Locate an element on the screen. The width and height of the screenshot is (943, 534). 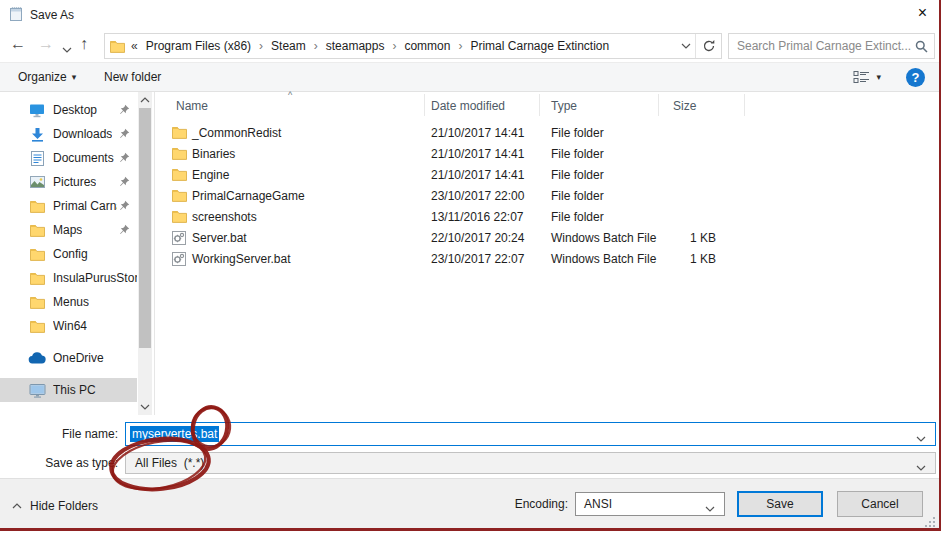
sidebar-item-downloads: Downloads is located at coordinates (68, 134).